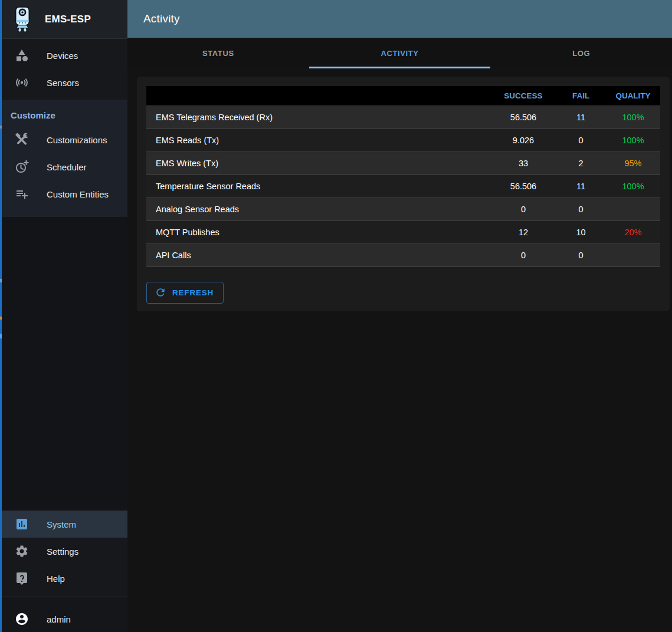 The image size is (672, 632). Describe the element at coordinates (400, 53) in the screenshot. I see `tab-bar: STATUS ACTIVITY LOG` at that location.